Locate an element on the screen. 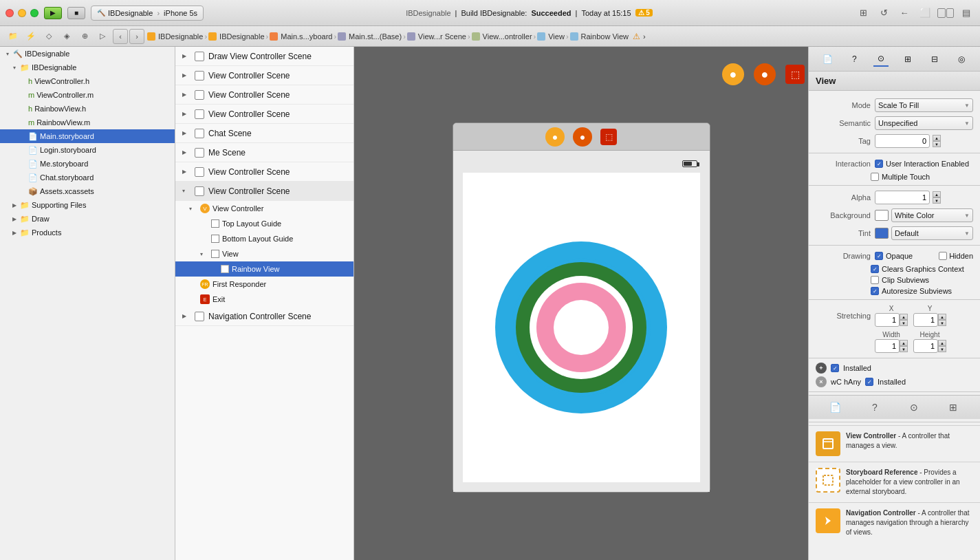 This screenshot has height=560, width=980. nav-supportingfiles: ▶ 📁 Supporting Files is located at coordinates (87, 205).